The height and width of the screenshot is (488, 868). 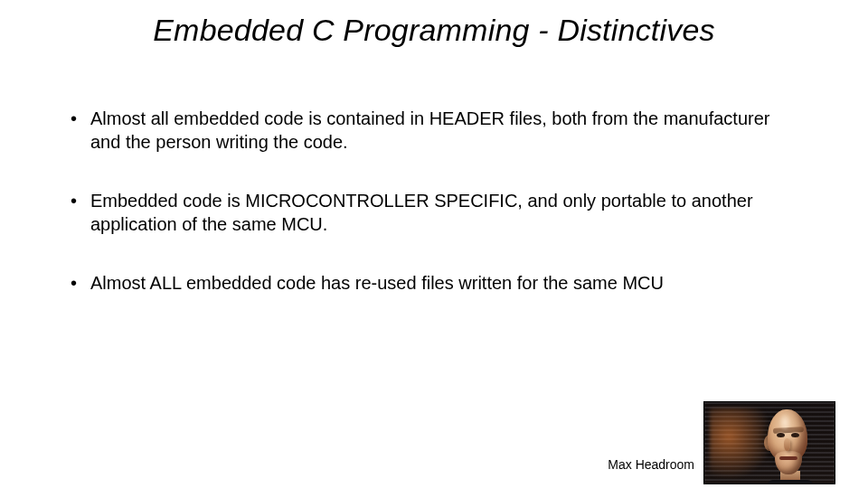 I want to click on eye-left, so click(x=781, y=436).